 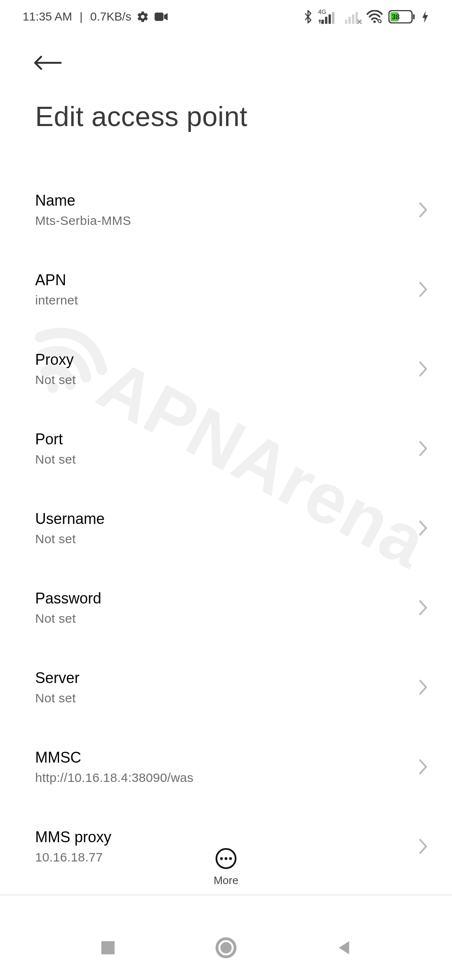 I want to click on row-value: internet, so click(x=218, y=300).